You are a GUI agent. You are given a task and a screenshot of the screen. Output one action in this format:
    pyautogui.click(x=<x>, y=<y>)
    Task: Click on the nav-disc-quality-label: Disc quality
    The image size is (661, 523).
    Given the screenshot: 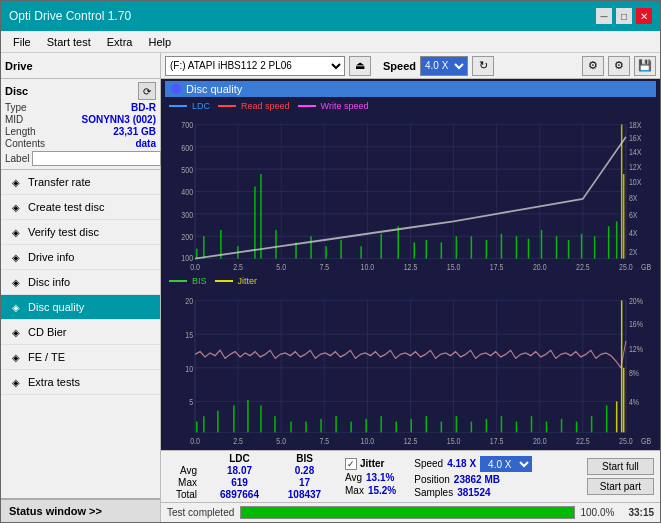 What is the action you would take?
    pyautogui.click(x=56, y=307)
    